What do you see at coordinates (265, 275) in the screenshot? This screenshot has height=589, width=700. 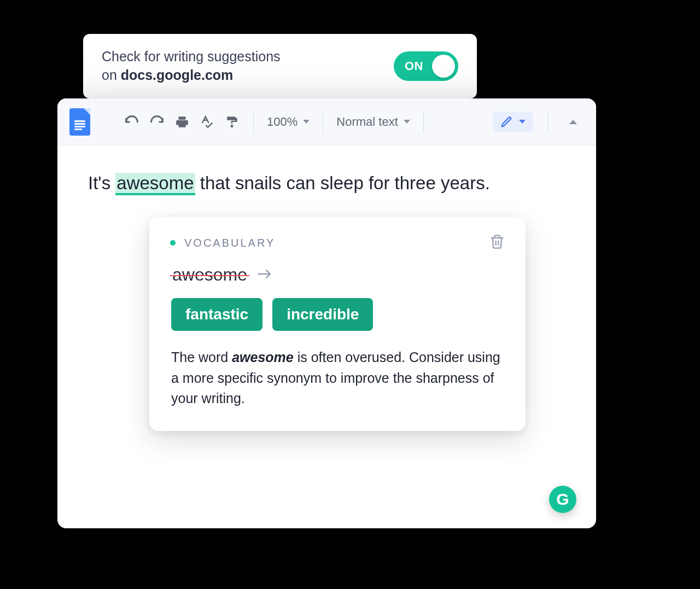 I see `arrow-right-icon` at bounding box center [265, 275].